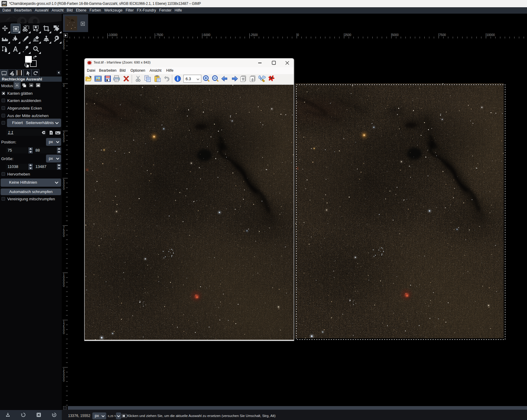  Describe the element at coordinates (113, 35) in the screenshot. I see `svg-text: -10000` at that location.